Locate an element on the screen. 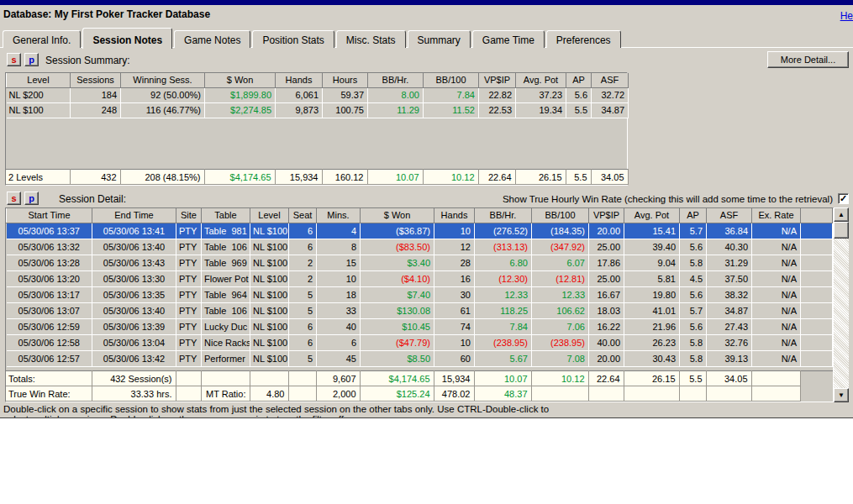 The image size is (853, 504). session-row: 05/30/06 13:2005/30/06 13:30PTYFlower Po… is located at coordinates (420, 279).